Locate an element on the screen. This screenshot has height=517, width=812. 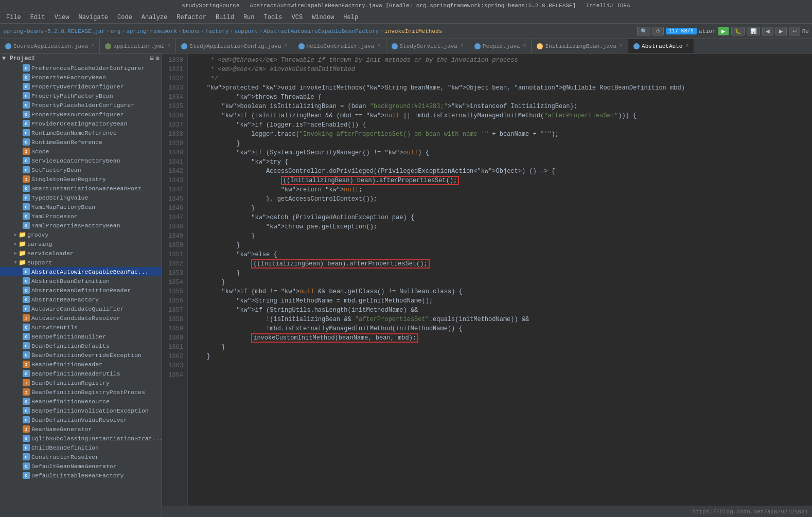
menu-build: Build is located at coordinates (225, 17).